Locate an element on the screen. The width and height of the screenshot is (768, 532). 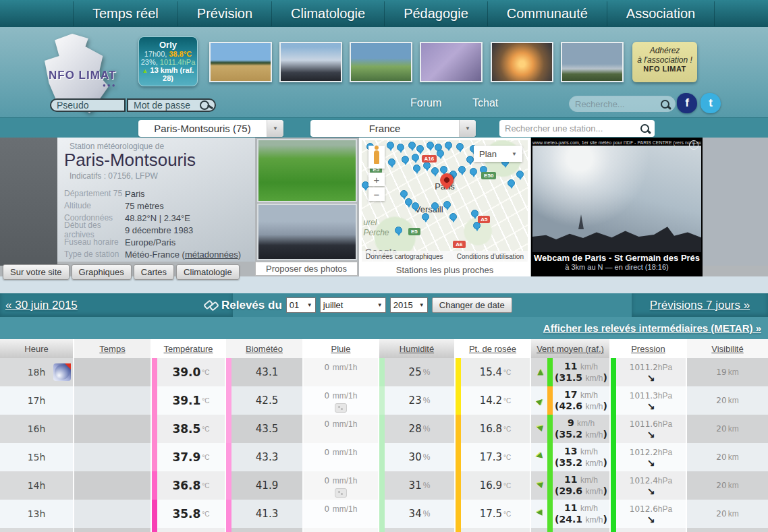
unit-label: % is located at coordinates (427, 372).